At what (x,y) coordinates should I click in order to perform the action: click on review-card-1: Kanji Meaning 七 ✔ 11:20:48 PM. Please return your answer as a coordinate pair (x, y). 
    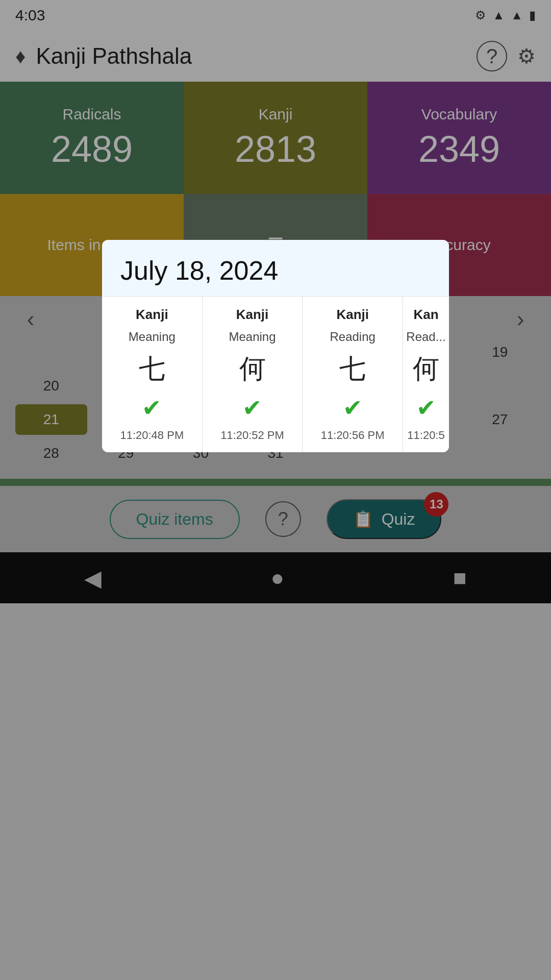
    Looking at the image, I should click on (152, 375).